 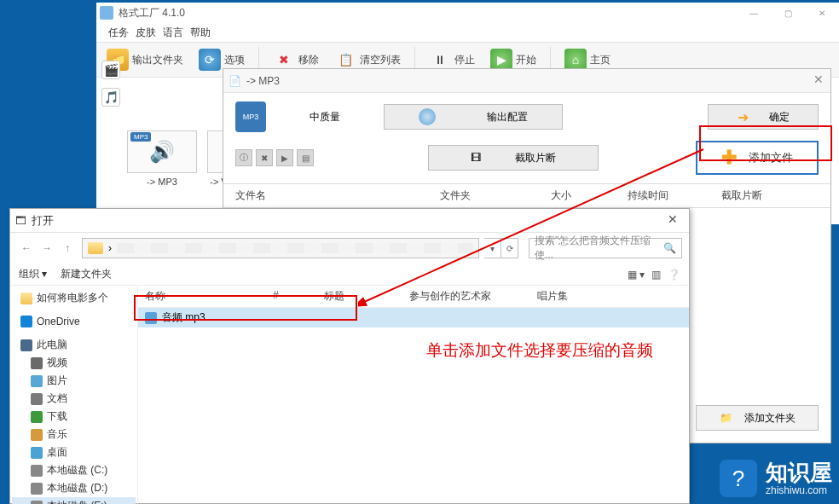 What do you see at coordinates (605, 248) in the screenshot?
I see `search-input: 搜索"怎么把音频文件压缩使... 🔍` at bounding box center [605, 248].